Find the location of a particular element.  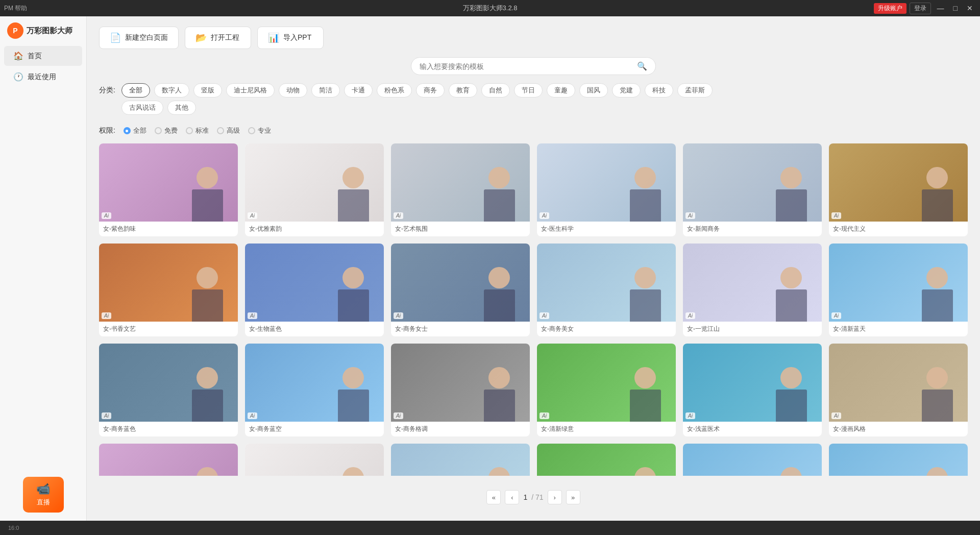

filter-digital-person: 数字人 is located at coordinates (172, 90).